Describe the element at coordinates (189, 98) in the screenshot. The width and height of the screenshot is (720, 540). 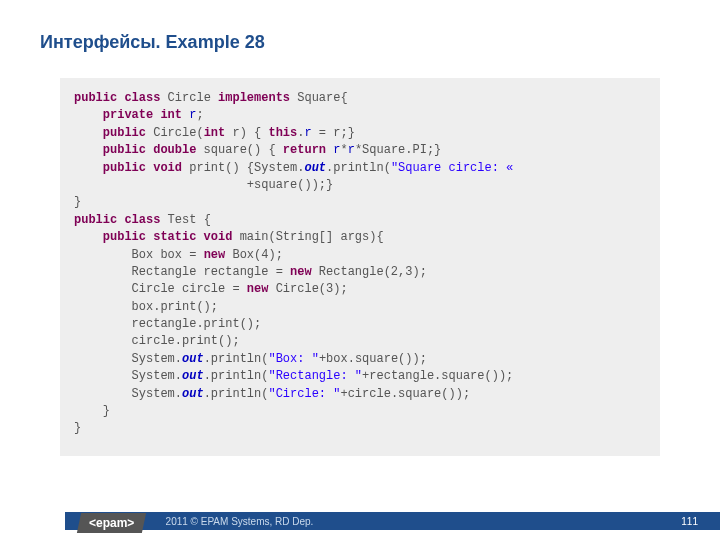
I see `code: Circle` at that location.